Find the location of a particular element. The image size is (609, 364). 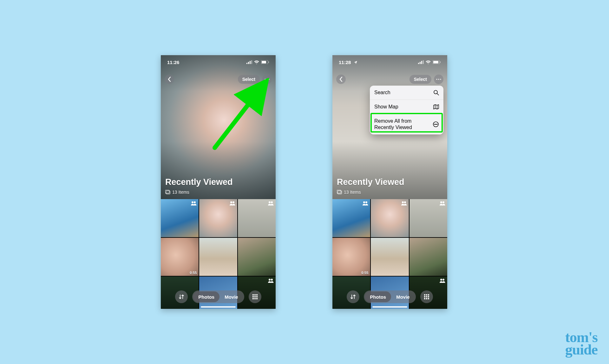

menu-item-label: Remove All from Recently Viewed is located at coordinates (401, 124).